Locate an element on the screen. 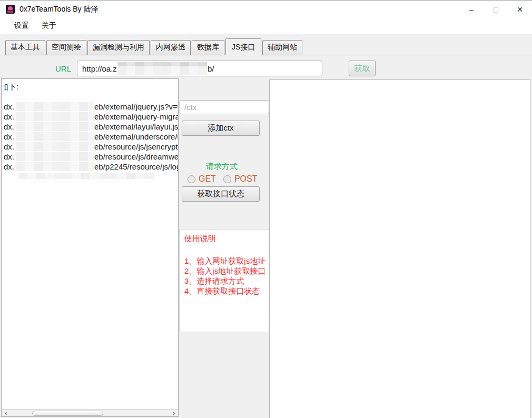  tab-bar: 基本工具 空间测绘 漏洞检测与利用 内网渗透 数据库 JS接口 辅助网站 is located at coordinates (266, 46).